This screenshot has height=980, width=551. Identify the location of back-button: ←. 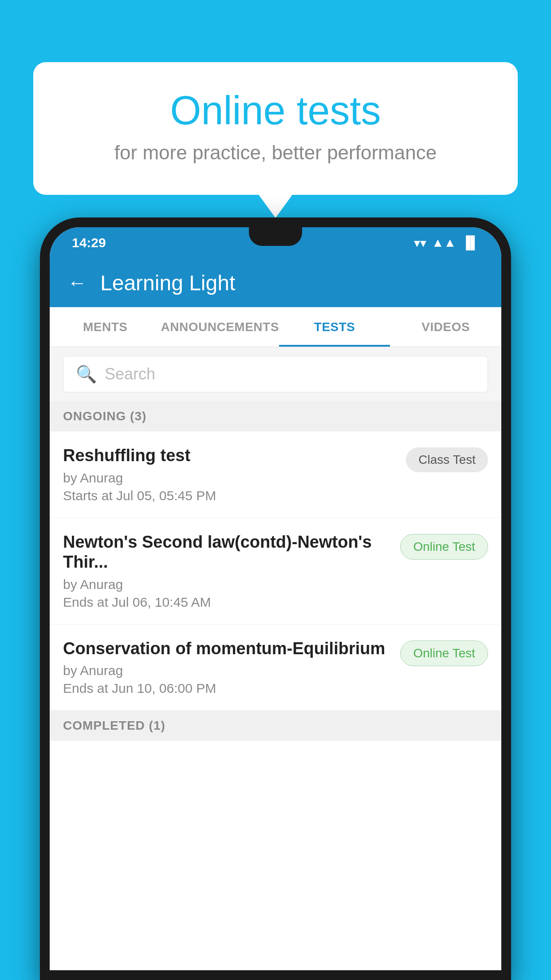
(77, 283).